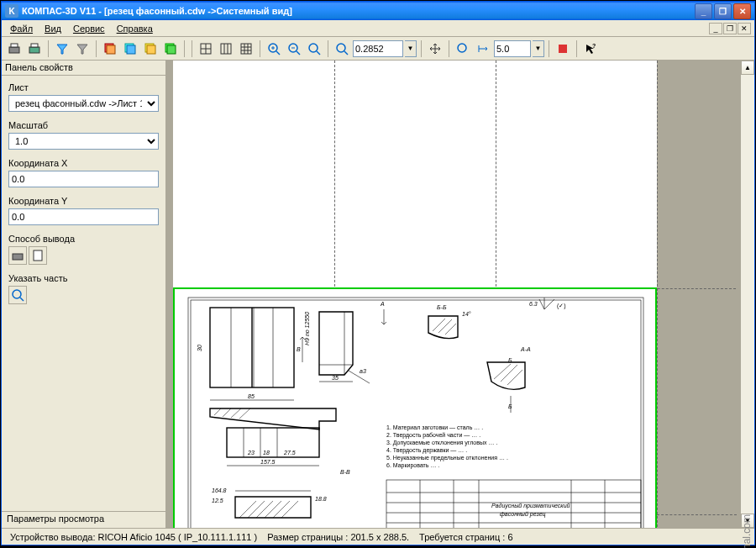 The width and height of the screenshot is (756, 548). I want to click on layers-yellow-icon, so click(150, 49).